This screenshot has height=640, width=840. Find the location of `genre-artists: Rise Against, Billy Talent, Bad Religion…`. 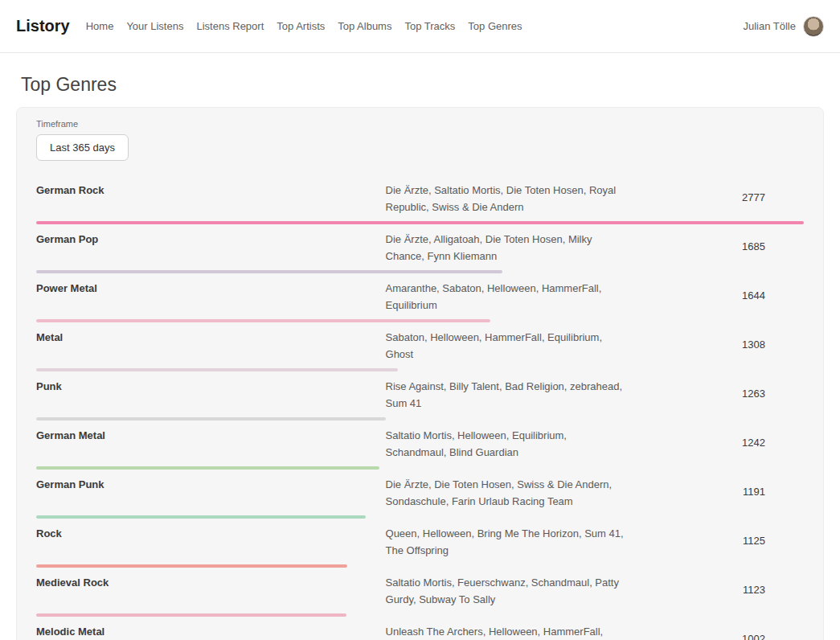

genre-artists: Rise Against, Billy Talent, Bad Religion… is located at coordinates (505, 394).